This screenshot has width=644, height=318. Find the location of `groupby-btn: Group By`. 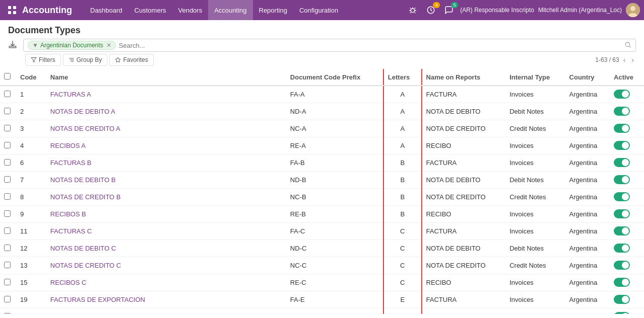

groupby-btn: Group By is located at coordinates (86, 60).